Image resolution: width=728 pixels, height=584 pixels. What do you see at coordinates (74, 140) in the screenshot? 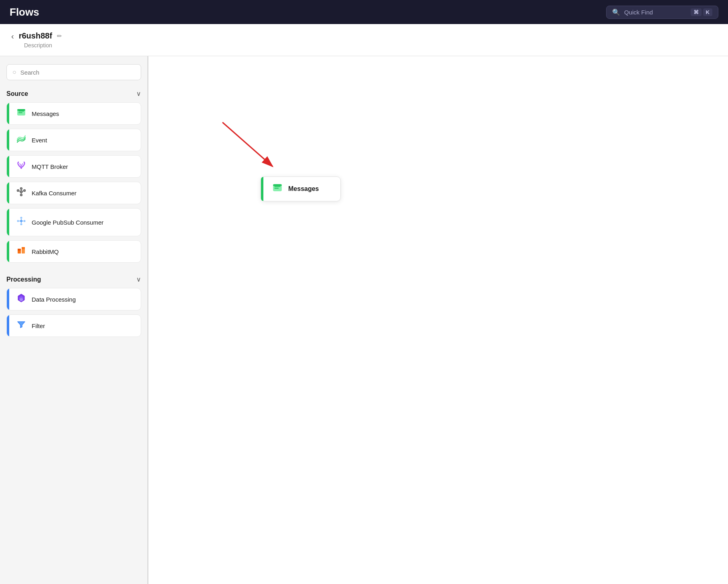
I see `source-item-event: Event` at bounding box center [74, 140].